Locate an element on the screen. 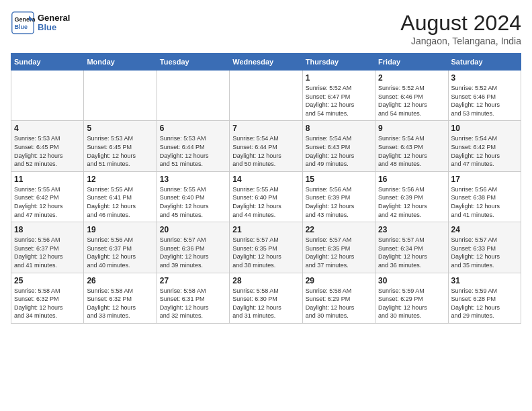 This screenshot has height=411, width=532. calendar-cell: 20Sunrise: 5:57 AM Sunset: 6:36 PM Dayli… is located at coordinates (193, 247).